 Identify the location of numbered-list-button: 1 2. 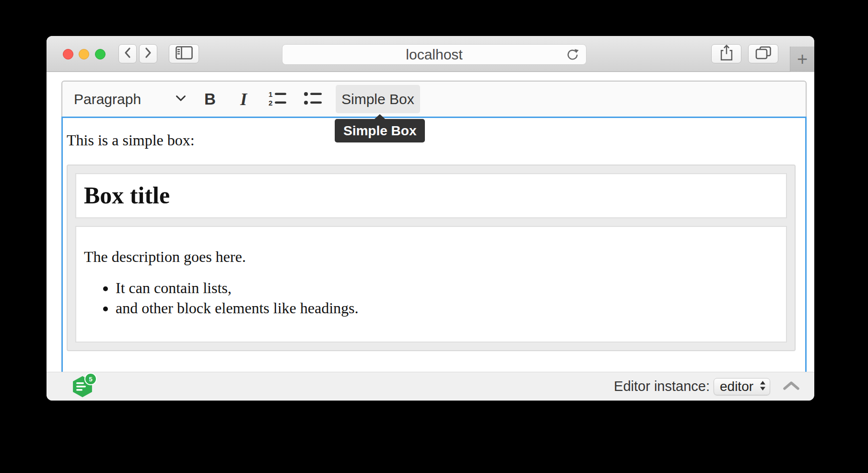
(278, 99).